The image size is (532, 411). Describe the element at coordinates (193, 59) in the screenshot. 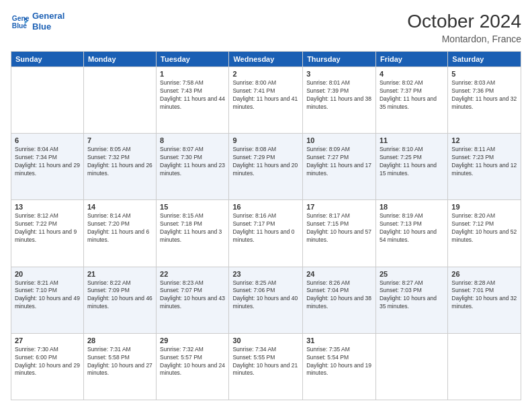

I see `header-tuesday: Tuesday` at that location.